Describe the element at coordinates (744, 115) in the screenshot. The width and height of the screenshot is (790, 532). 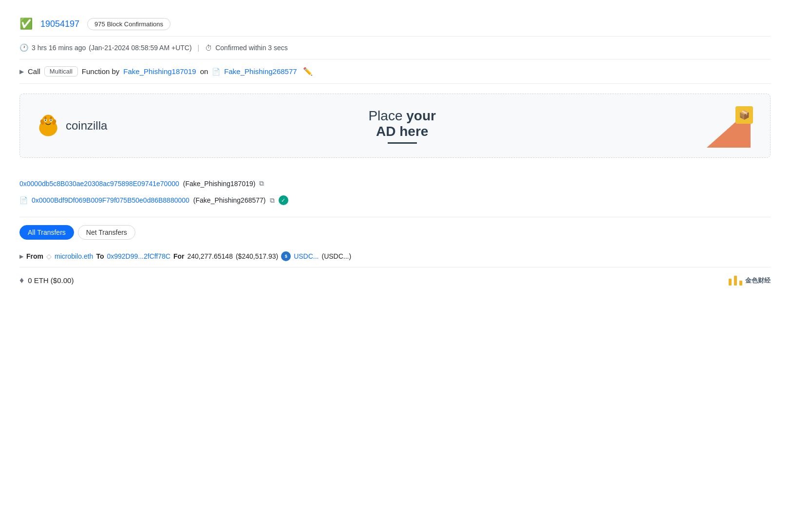
I see `ad-creature-box-icon: 📦` at that location.